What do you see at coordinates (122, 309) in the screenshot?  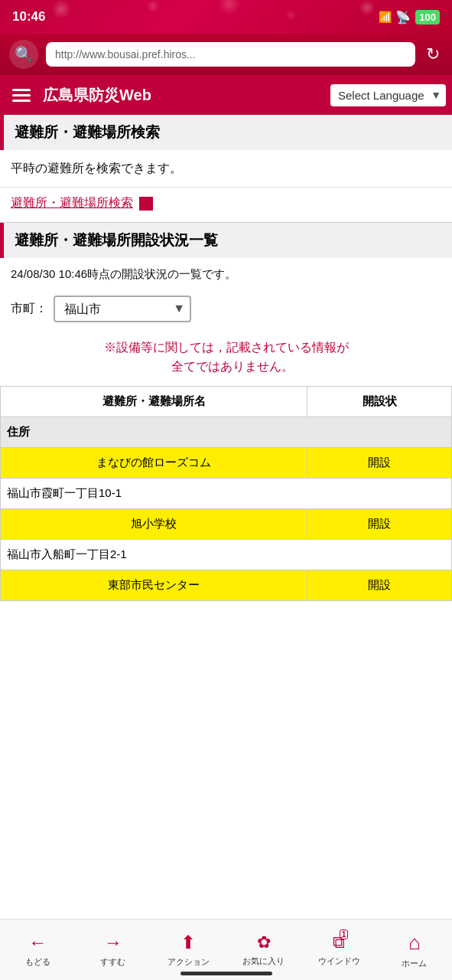 I see `city-select-wrap: 福山市 広島市 呉市 東広島市 ▼` at bounding box center [122, 309].